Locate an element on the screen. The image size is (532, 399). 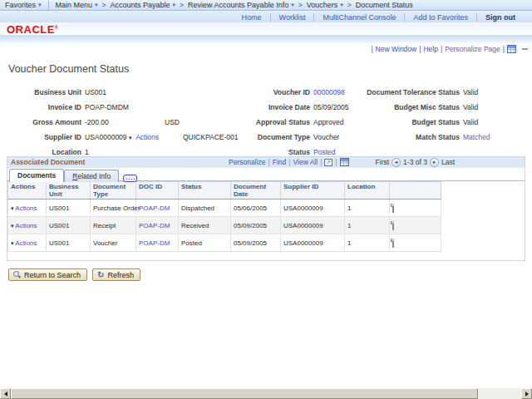
find-link: Find is located at coordinates (279, 162).